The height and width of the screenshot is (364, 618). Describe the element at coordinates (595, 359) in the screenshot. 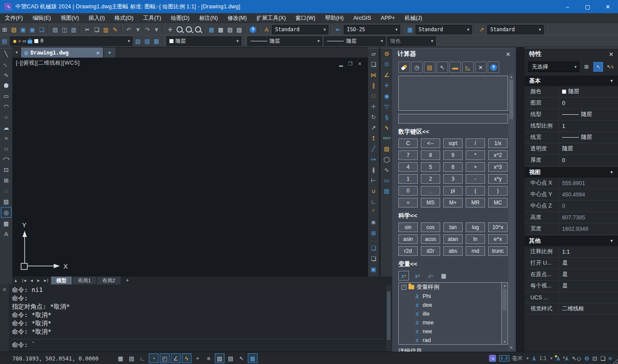

I see `graphics-performance-icon: ⊡` at that location.